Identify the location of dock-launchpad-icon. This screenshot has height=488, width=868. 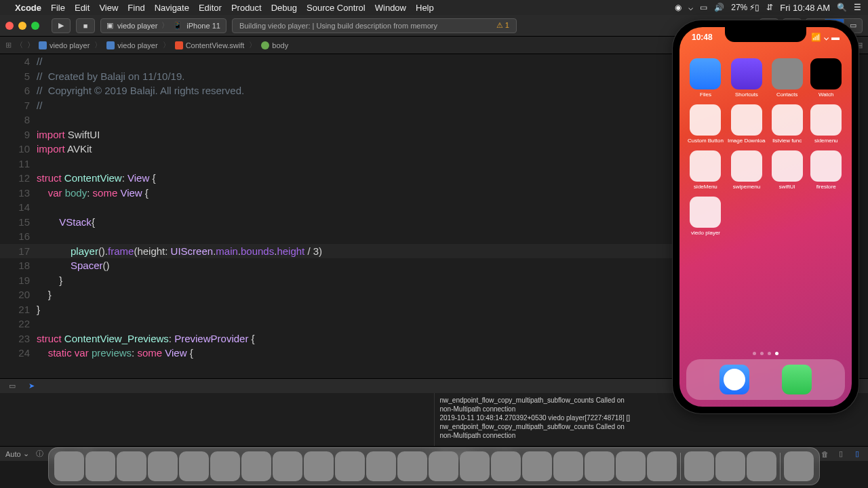
(132, 466).